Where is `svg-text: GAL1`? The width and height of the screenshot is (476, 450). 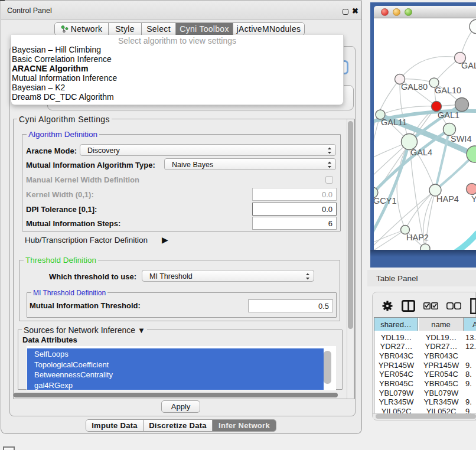 svg-text: GAL1 is located at coordinates (449, 115).